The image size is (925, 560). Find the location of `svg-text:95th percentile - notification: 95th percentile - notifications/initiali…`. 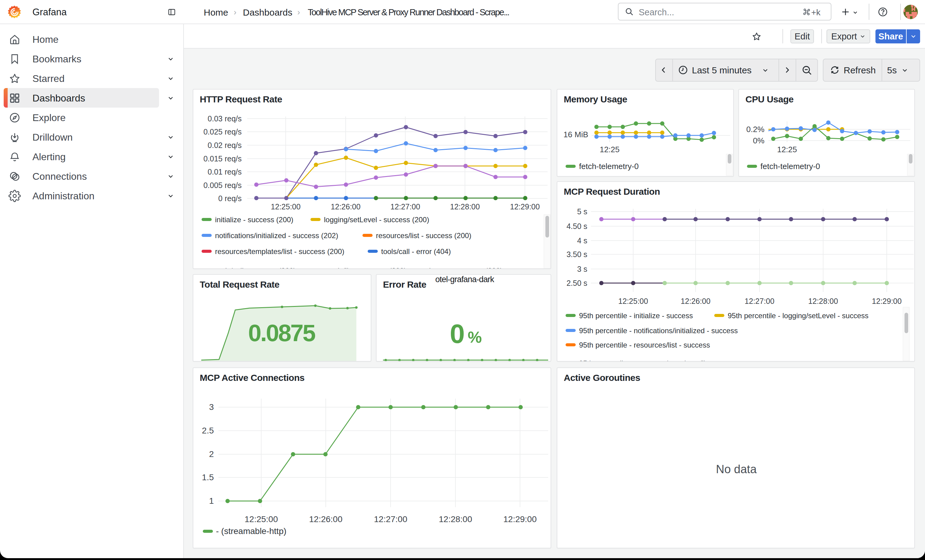

svg-text:95th percentile - notification: 95th percentile - notifications/initiali… is located at coordinates (658, 330).